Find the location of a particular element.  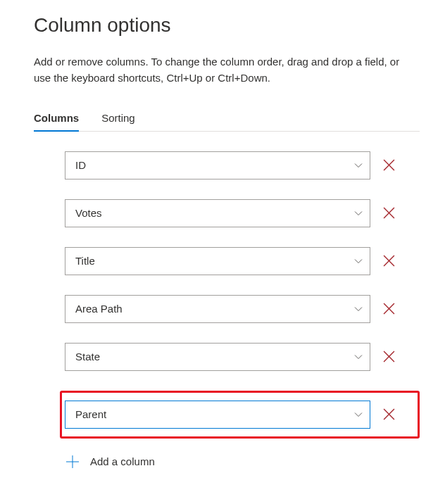

dropdown-label: Votes is located at coordinates (89, 213).